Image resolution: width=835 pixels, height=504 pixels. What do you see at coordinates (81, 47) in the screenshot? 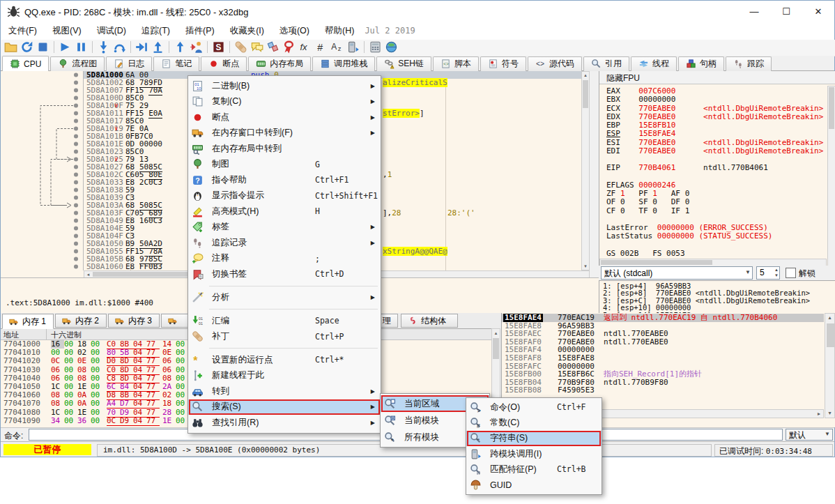
I see `pause-button` at bounding box center [81, 47].